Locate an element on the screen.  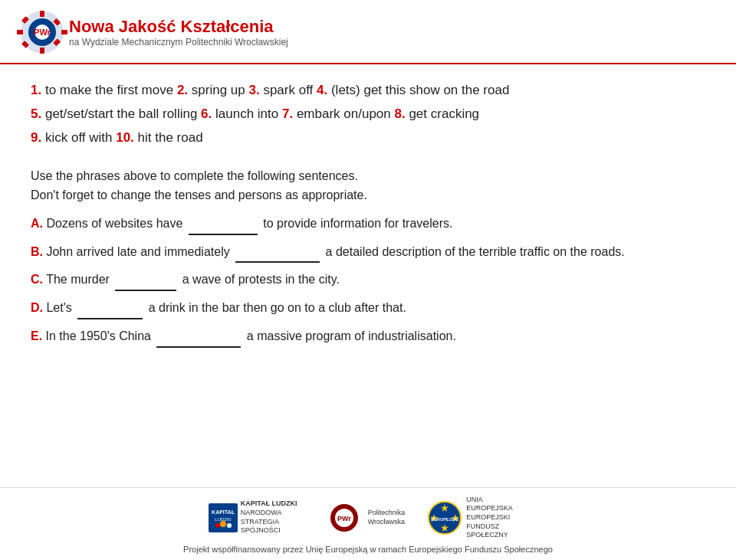
exercise-text-b-after: a detailed description of the terrible t… is located at coordinates (475, 251).